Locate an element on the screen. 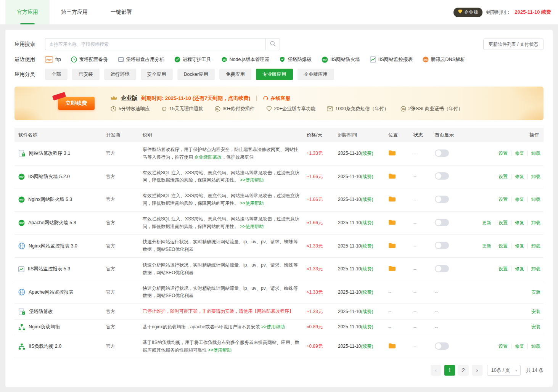 Image resolution: width=558 pixels, height=392 pixels. app-name: IIS负载均衡 2.0 is located at coordinates (45, 346).